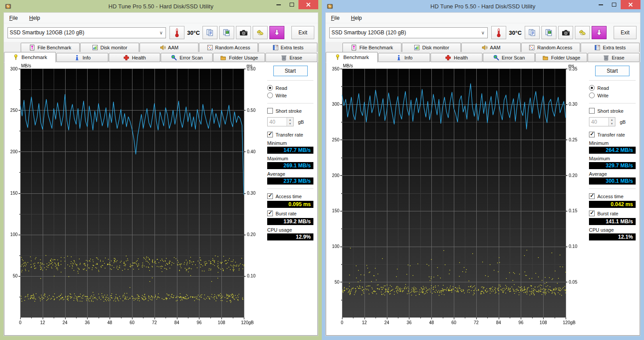  What do you see at coordinates (483, 33) in the screenshot?
I see `chevron-down-icon: ∨` at bounding box center [483, 33].